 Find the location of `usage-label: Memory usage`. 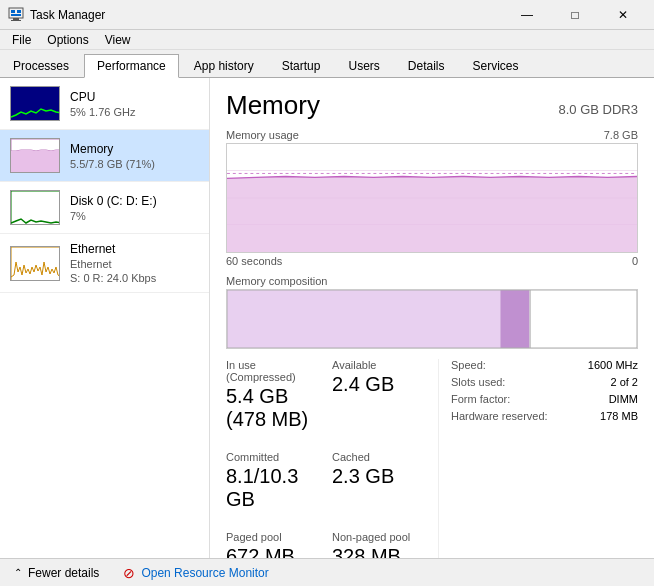

usage-label: Memory usage is located at coordinates (262, 135).